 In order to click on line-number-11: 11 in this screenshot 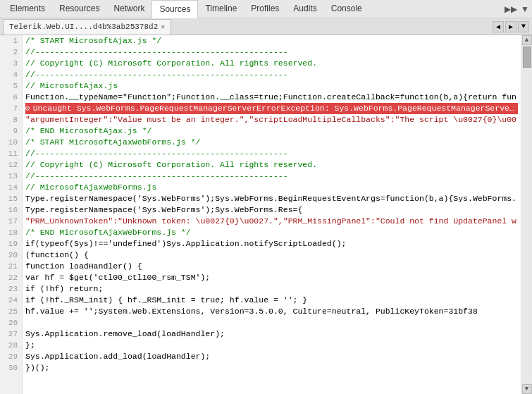, I will do `click(11, 154)`.